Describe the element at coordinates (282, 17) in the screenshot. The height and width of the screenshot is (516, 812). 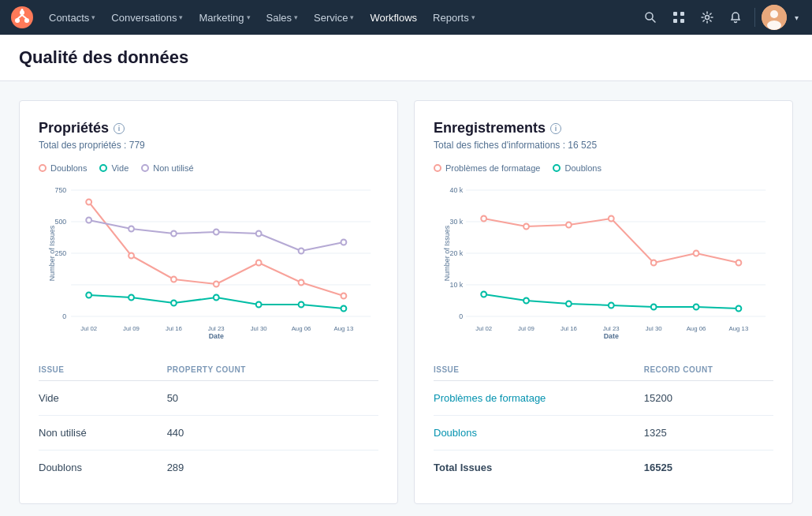
I see `nav-sales: Sales ▾` at that location.